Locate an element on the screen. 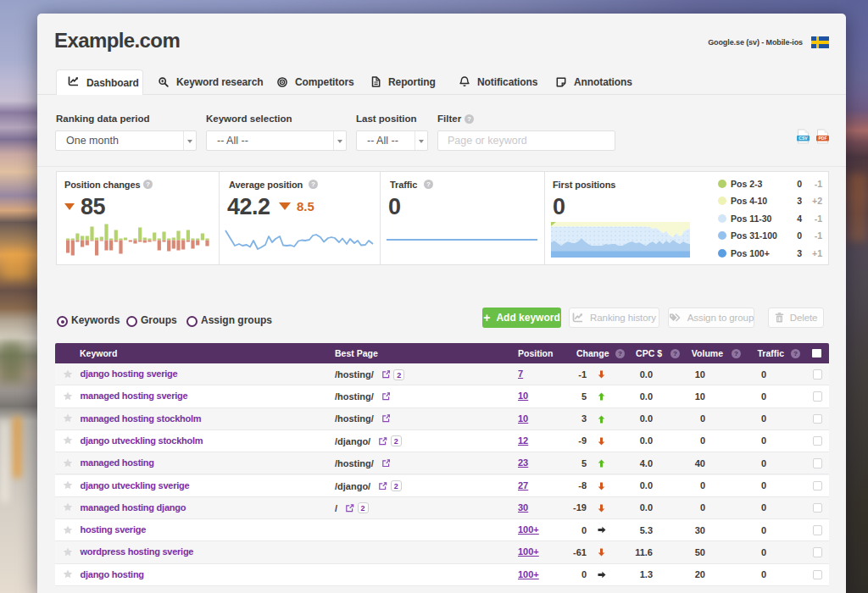 The height and width of the screenshot is (593, 868). svg-text: PDF is located at coordinates (823, 138).